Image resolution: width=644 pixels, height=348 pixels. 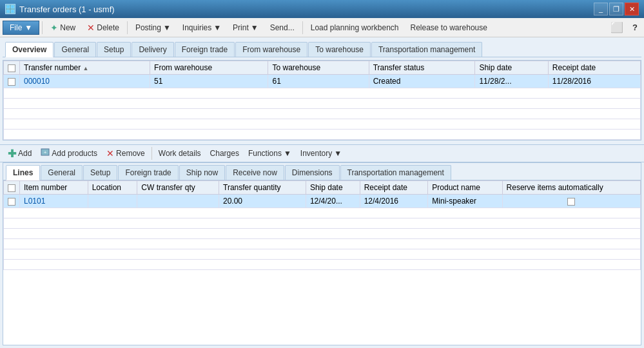 I want to click on line-reserve-auto, so click(x=571, y=201).